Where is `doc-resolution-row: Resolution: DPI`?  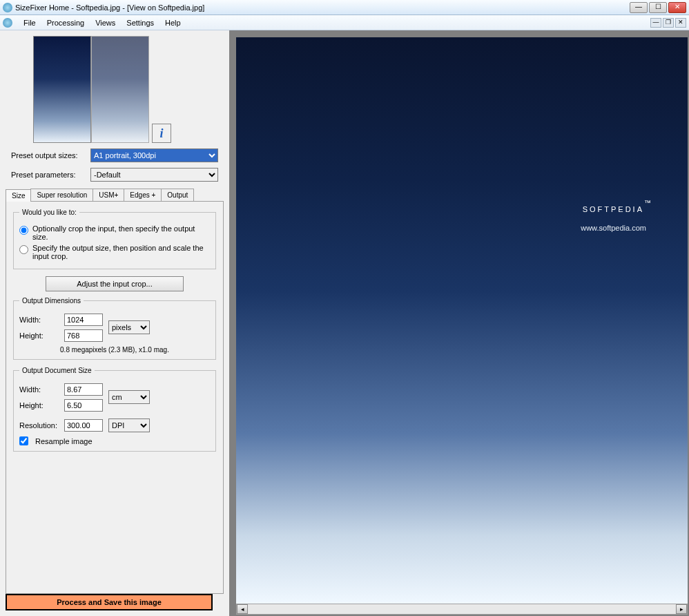 doc-resolution-row: Resolution: DPI is located at coordinates (115, 425).